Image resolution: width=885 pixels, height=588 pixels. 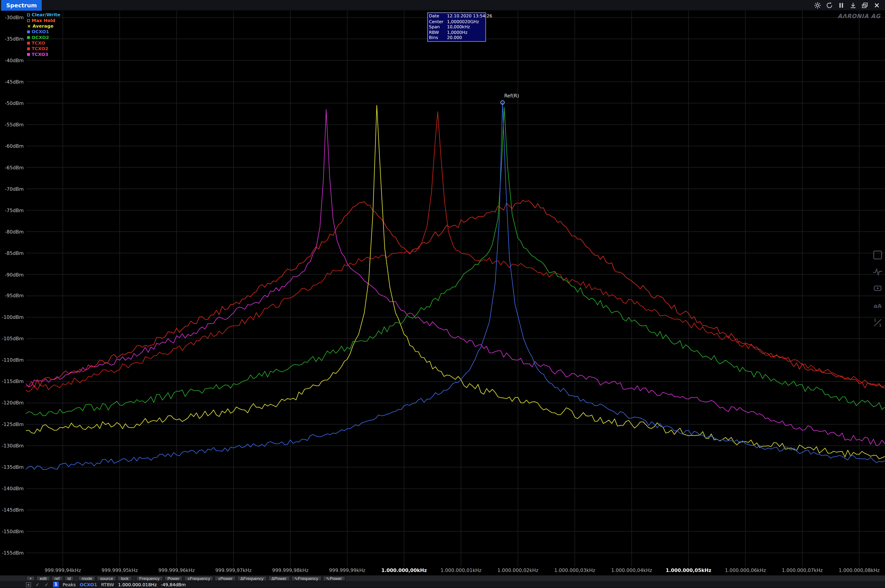 What do you see at coordinates (466, 38) in the screenshot?
I see `info-value: 20.000` at bounding box center [466, 38].